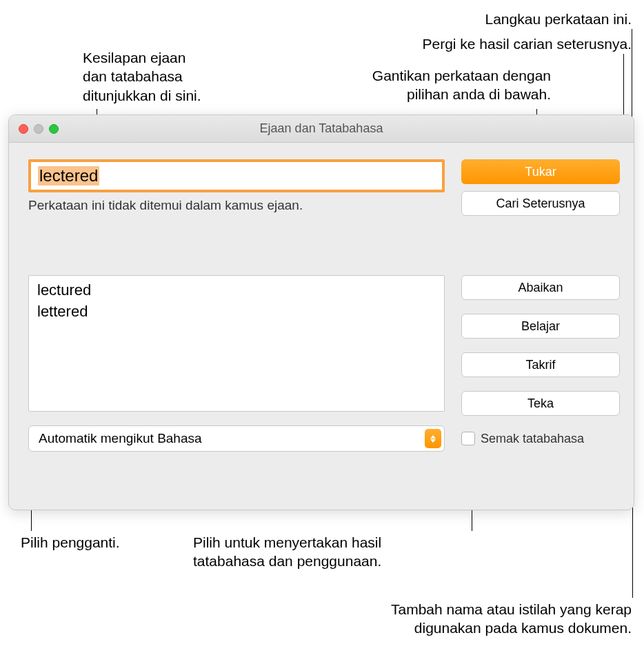 Image resolution: width=644 pixels, height=653 pixels. Describe the element at coordinates (237, 439) in the screenshot. I see `language-select: Automatik mengikut Bahasa` at that location.